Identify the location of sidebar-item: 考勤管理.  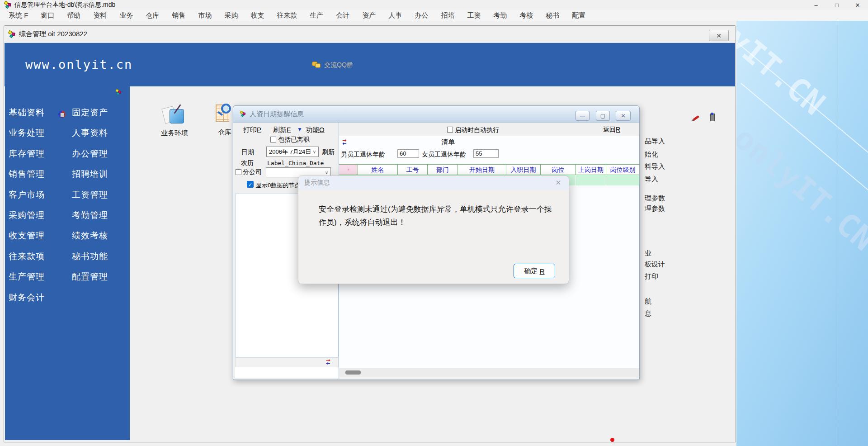
(90, 215).